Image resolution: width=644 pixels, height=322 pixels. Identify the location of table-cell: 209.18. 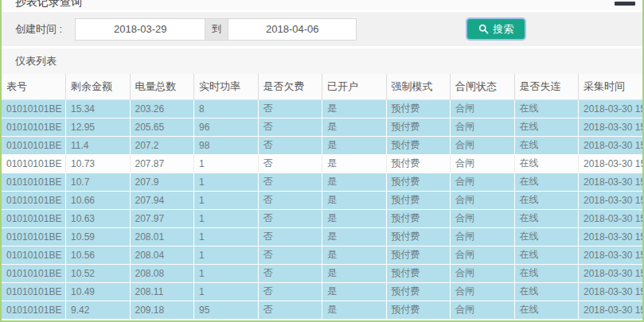
(162, 310).